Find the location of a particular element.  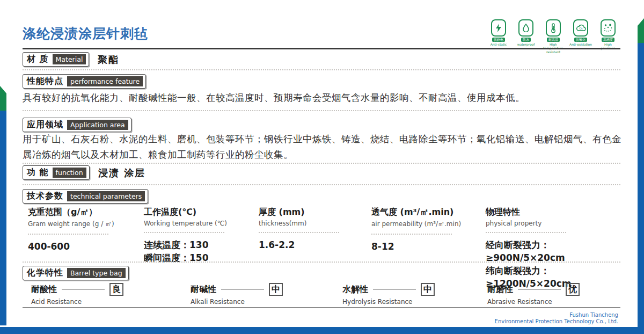

footer-company-line1: Fushun Tiancheng is located at coordinates (557, 315).